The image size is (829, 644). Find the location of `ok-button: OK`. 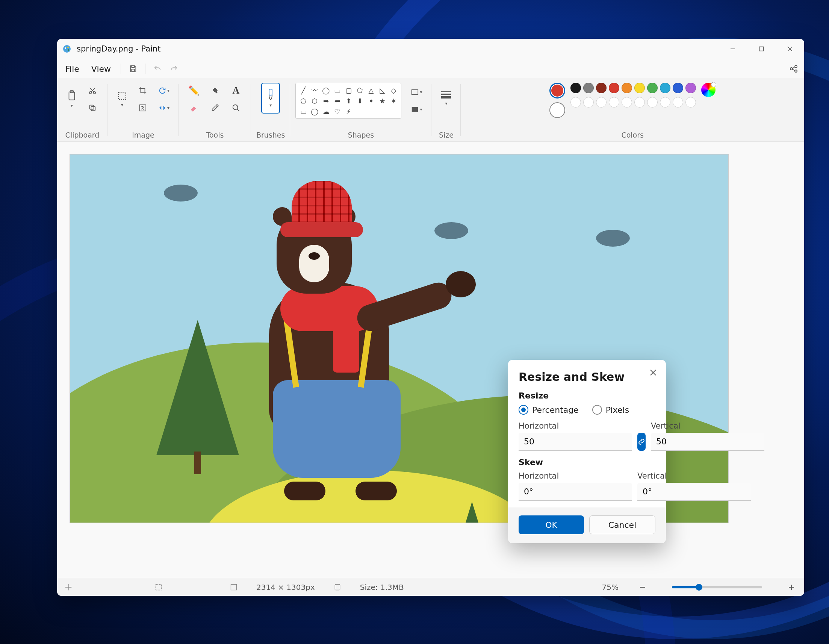

ok-button: OK is located at coordinates (551, 525).